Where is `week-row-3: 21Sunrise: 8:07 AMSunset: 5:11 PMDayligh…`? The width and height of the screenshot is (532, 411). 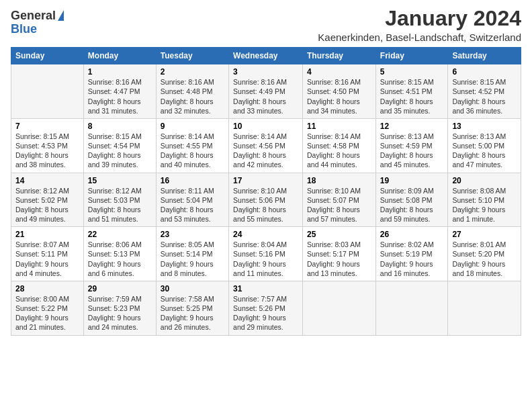 week-row-3: 21Sunrise: 8:07 AMSunset: 5:11 PMDayligh… is located at coordinates (266, 254).